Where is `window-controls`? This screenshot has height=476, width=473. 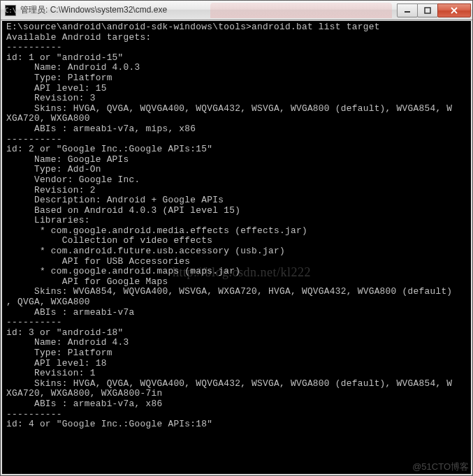 window-controls is located at coordinates (435, 10).